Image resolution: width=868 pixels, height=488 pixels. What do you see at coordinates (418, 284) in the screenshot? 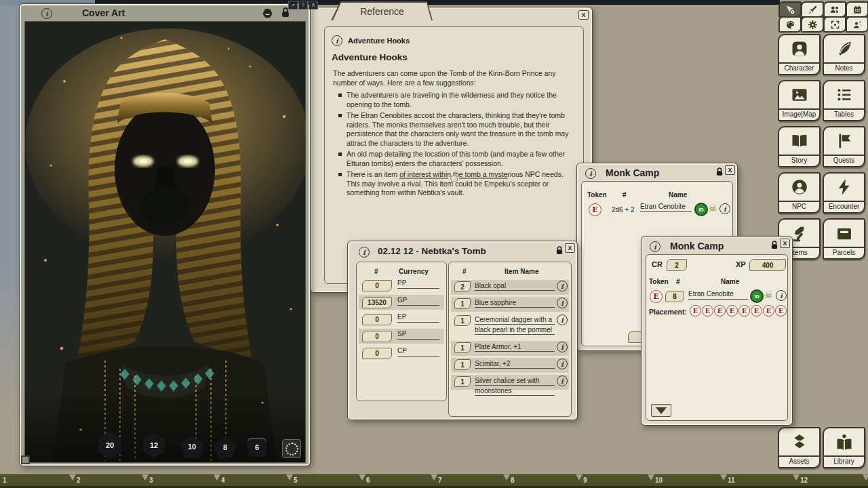
I see `currency-name: PP` at bounding box center [418, 284].